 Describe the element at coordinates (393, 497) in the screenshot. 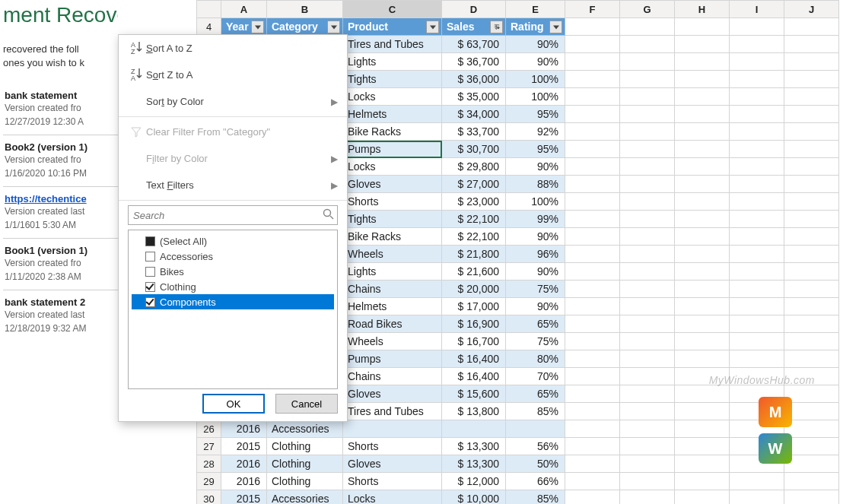

I see `cell-product: Locks` at that location.